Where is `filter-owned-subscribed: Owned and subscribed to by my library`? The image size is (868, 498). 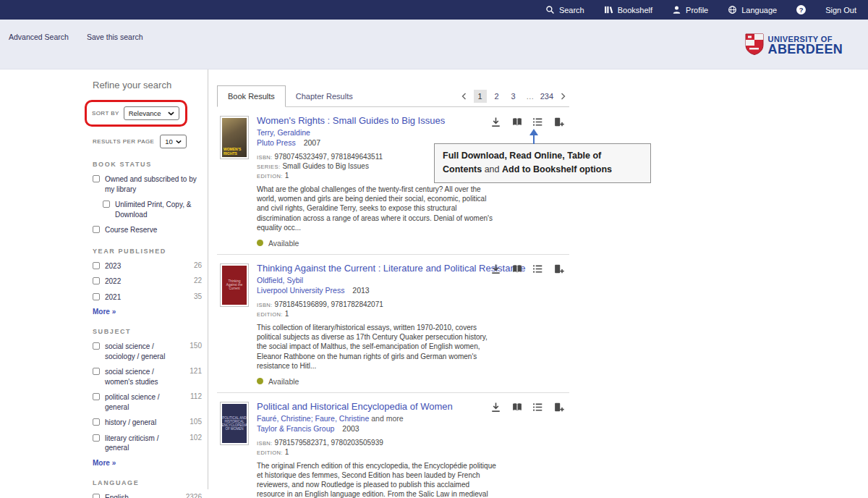
filter-owned-subscribed: Owned and subscribed to by my library is located at coordinates (150, 184).